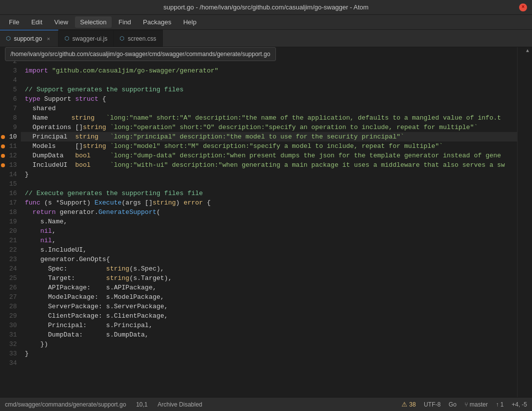 Image resolution: width=532 pixels, height=411 pixels. Describe the element at coordinates (8, 89) in the screenshot. I see `line-num-5: 5` at that location.